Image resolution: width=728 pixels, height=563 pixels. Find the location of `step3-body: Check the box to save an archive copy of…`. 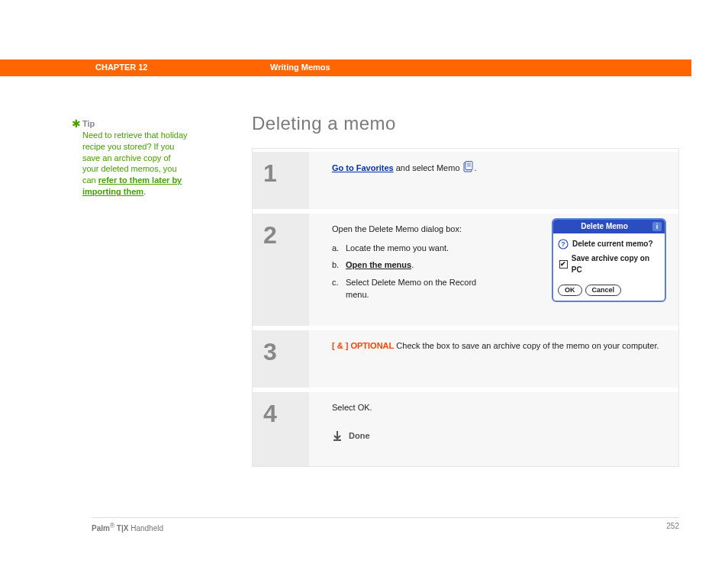

step3-body: Check the box to save an archive copy of… is located at coordinates (527, 346).